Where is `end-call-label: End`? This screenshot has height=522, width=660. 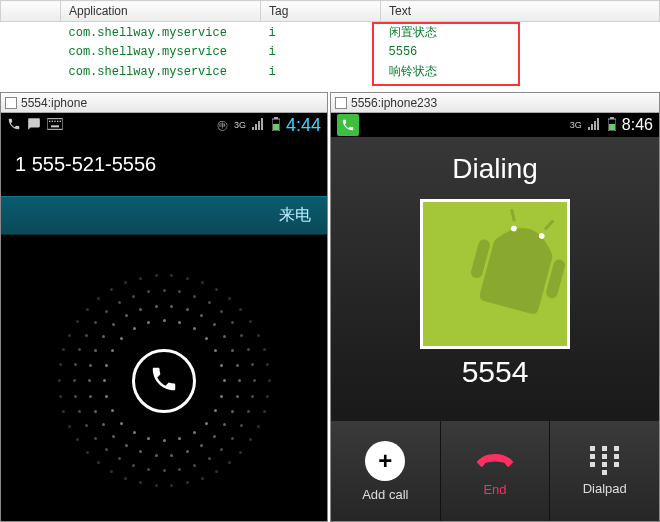
end-call-label: End is located at coordinates (494, 490).